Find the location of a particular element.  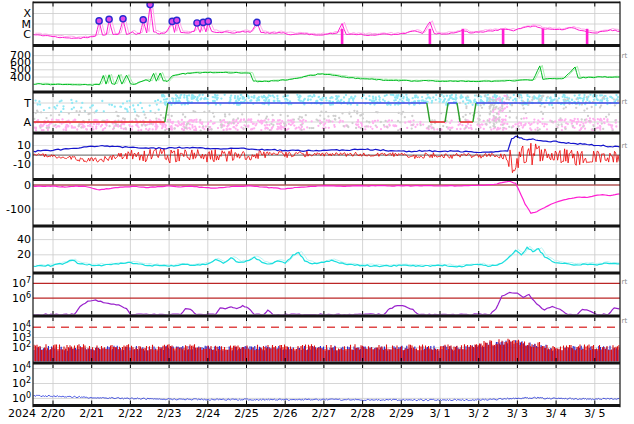

y-axis-label: -100 is located at coordinates (16, 210).